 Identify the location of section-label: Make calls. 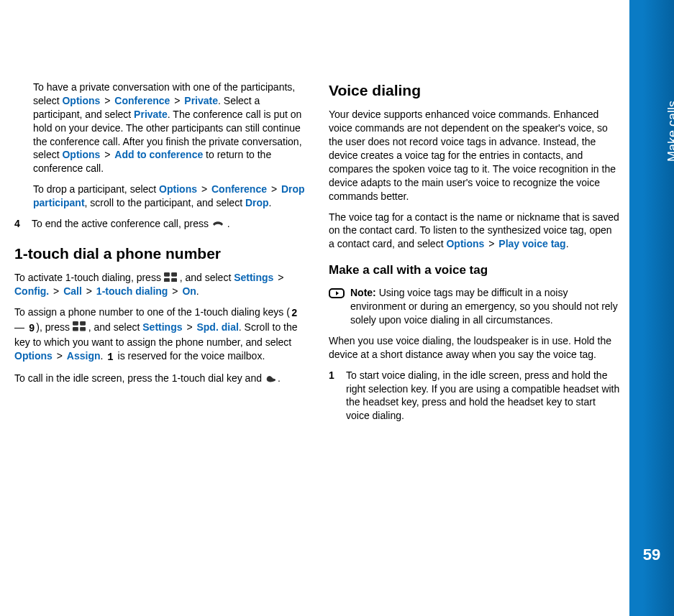
(669, 131).